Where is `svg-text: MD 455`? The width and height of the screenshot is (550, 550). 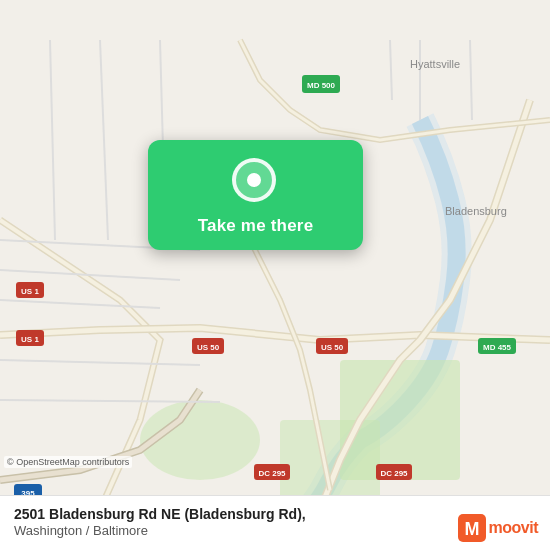 svg-text: MD 455 is located at coordinates (498, 348).